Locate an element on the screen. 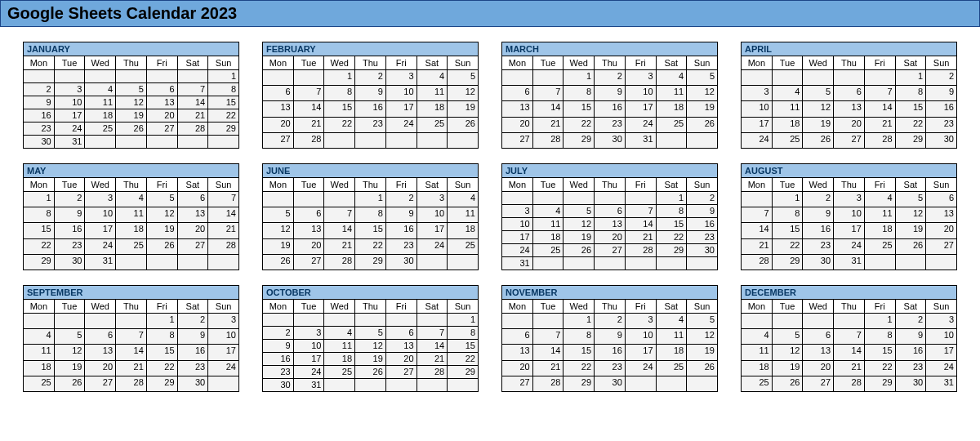 Image resolution: width=980 pixels, height=441 pixels. day-cell: 5 is located at coordinates (787, 336).